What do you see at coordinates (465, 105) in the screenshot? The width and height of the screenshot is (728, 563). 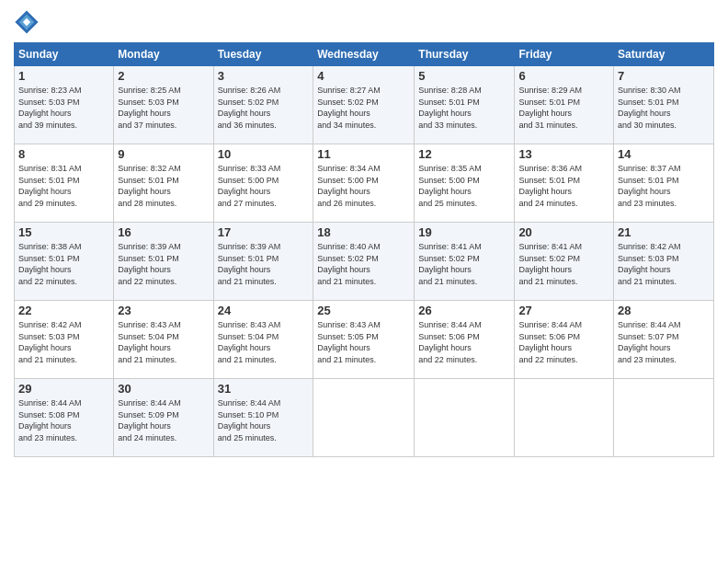 I see `day-cell: 5 Sunrise: 8:28 AMSunset: 5:01 PMDayligh…` at bounding box center [465, 105].